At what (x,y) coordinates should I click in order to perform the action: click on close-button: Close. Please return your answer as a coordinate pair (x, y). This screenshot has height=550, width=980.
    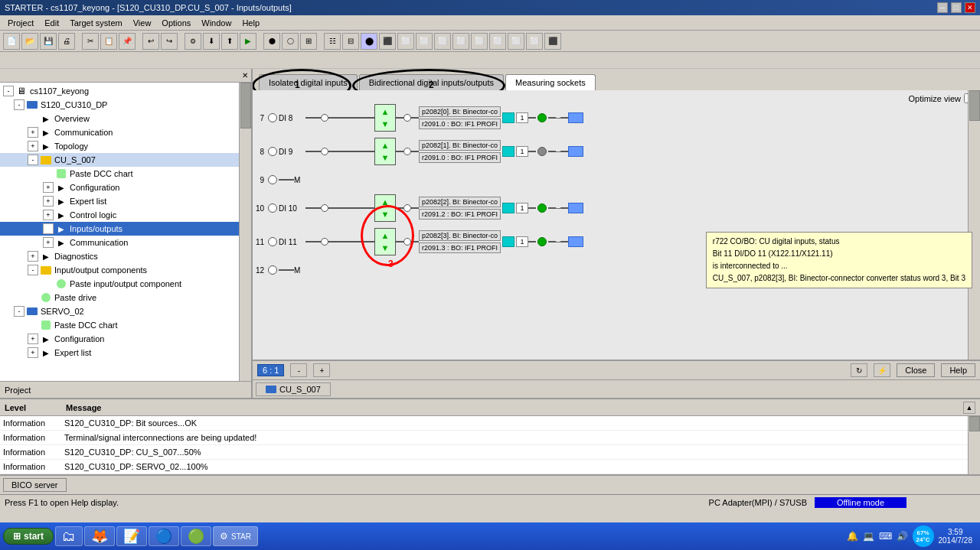
    Looking at the image, I should click on (916, 370).